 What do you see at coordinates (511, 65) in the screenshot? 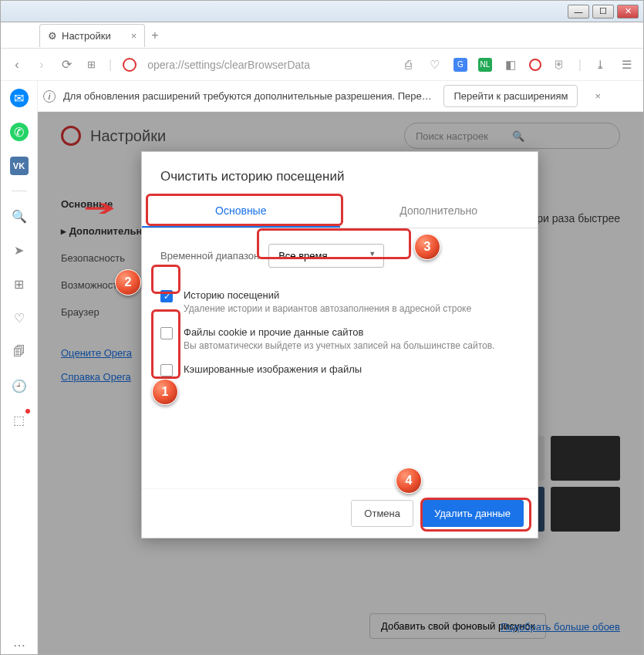
I see `extension-icon: ◧` at bounding box center [511, 65].